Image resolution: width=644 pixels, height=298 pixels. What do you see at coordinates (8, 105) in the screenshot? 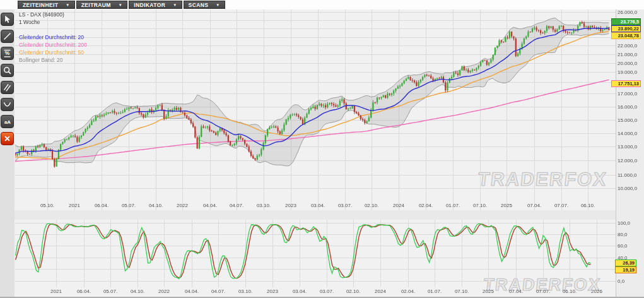
I see `arc-icon` at bounding box center [8, 105].